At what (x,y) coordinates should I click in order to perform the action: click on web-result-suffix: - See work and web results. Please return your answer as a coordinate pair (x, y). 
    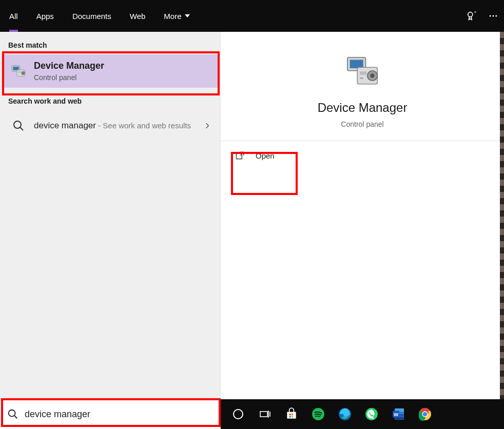
    Looking at the image, I should click on (144, 125).